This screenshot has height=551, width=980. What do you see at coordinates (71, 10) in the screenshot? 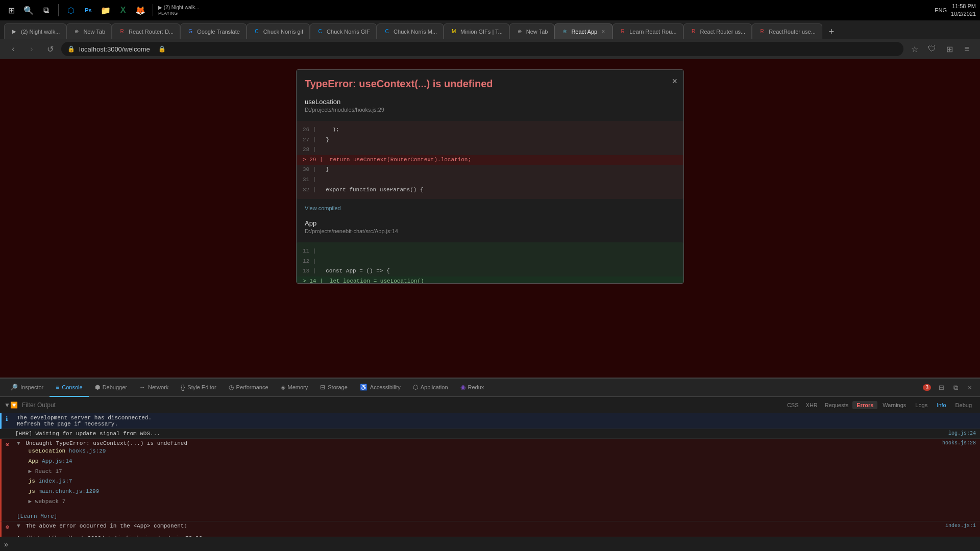
I see `vscode-icon: ⬡` at bounding box center [71, 10].